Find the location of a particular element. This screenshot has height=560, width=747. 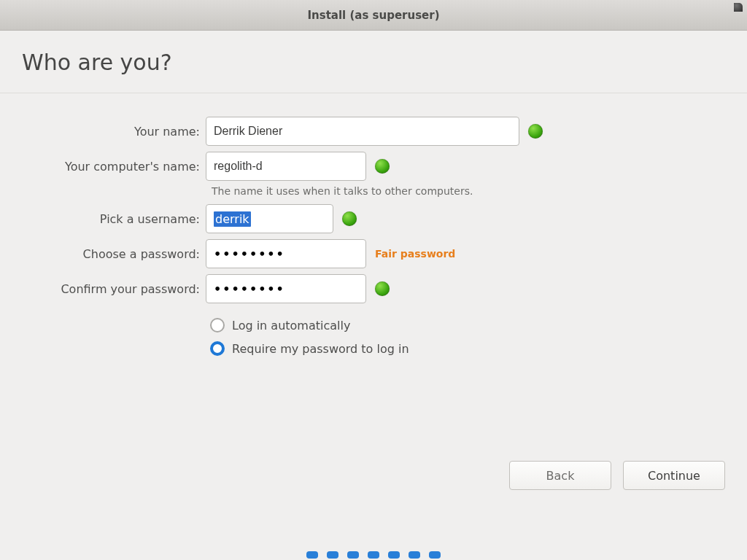

radio-auto-label: Log in automatically is located at coordinates (291, 325).